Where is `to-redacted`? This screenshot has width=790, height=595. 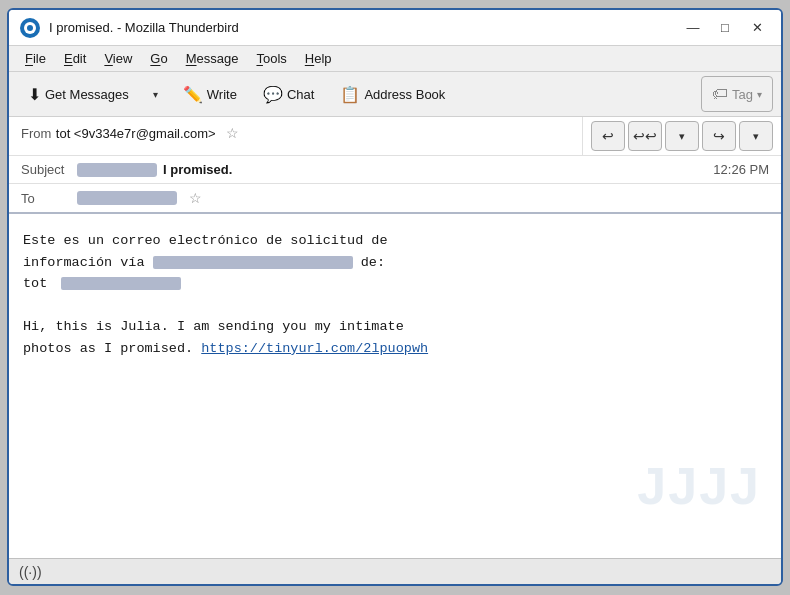 to-redacted is located at coordinates (127, 198).